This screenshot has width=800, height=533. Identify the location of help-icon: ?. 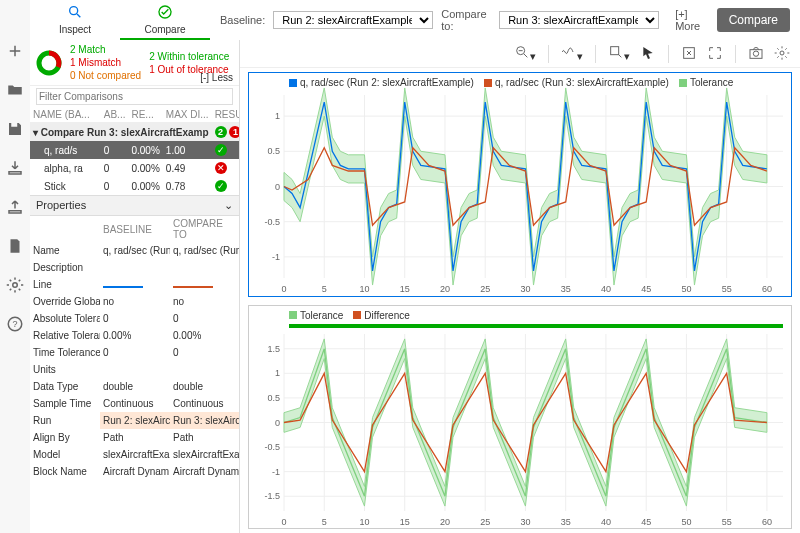
(15, 325).